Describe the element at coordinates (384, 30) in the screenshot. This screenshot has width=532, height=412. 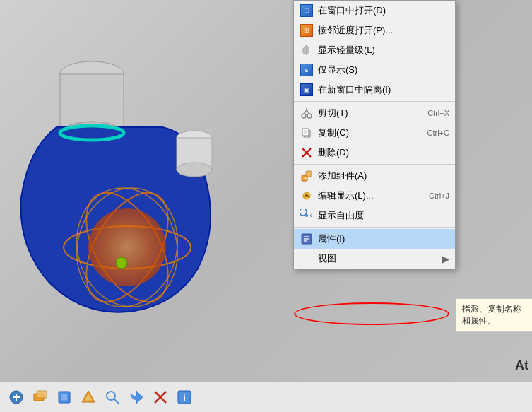
I see `menu-item-open-proximity-label: 按邻近度打开(P)...` at that location.